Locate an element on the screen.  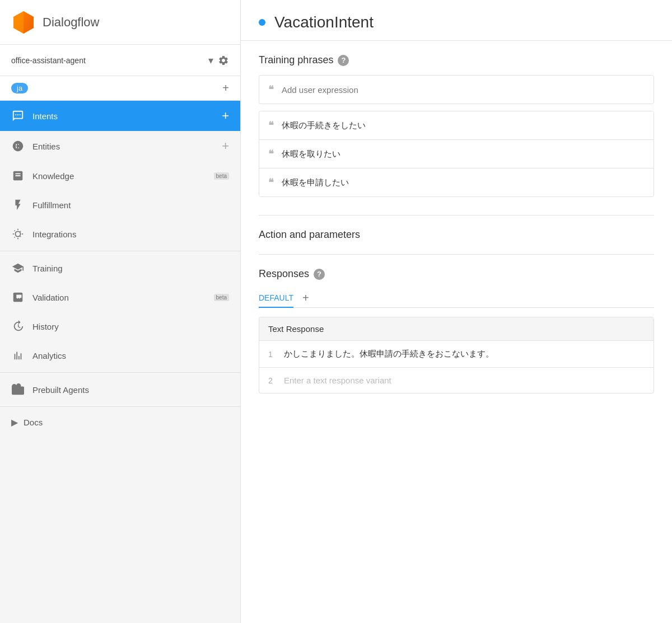
list-item: ❝ 休暇を取りたい is located at coordinates (456, 154).